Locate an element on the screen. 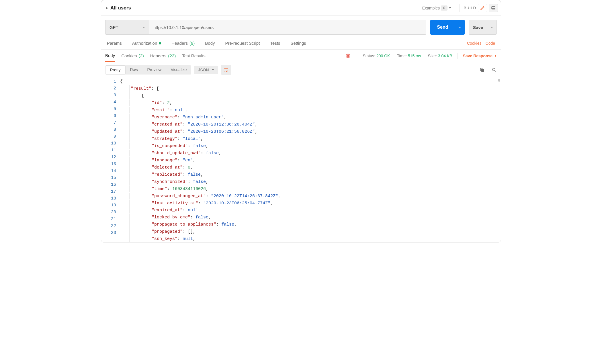 The width and height of the screenshot is (602, 364). resp-tab-body: Body is located at coordinates (110, 56).